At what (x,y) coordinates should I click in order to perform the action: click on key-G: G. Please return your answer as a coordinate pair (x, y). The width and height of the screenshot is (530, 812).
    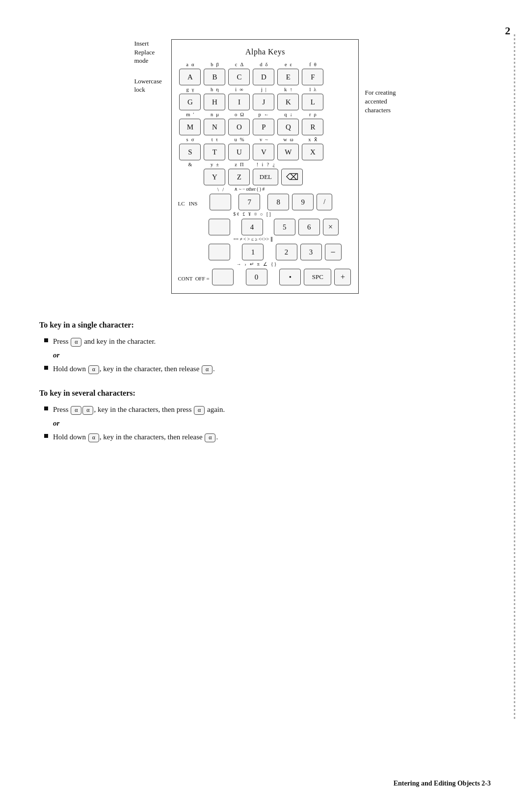
    Looking at the image, I should click on (190, 102).